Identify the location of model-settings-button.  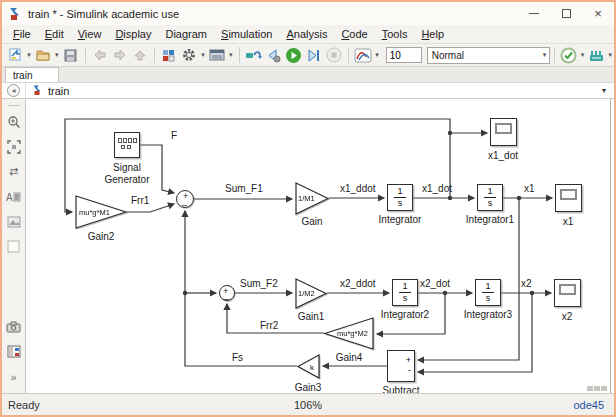
(189, 56).